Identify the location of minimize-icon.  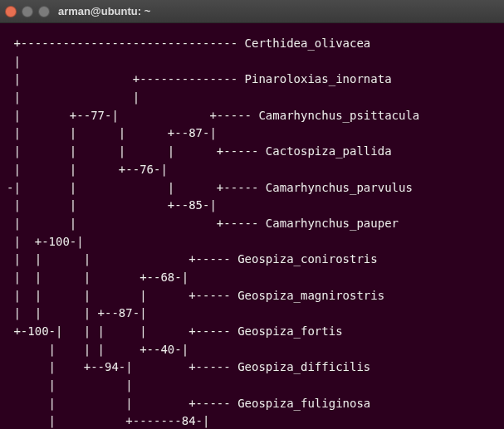
(27, 12).